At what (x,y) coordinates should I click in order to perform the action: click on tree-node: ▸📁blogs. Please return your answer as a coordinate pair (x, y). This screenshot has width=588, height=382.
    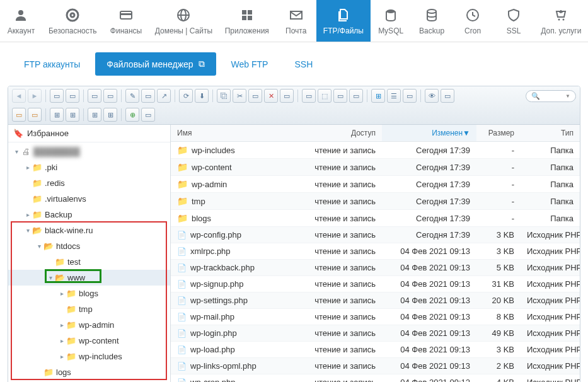
    Looking at the image, I should click on (89, 294).